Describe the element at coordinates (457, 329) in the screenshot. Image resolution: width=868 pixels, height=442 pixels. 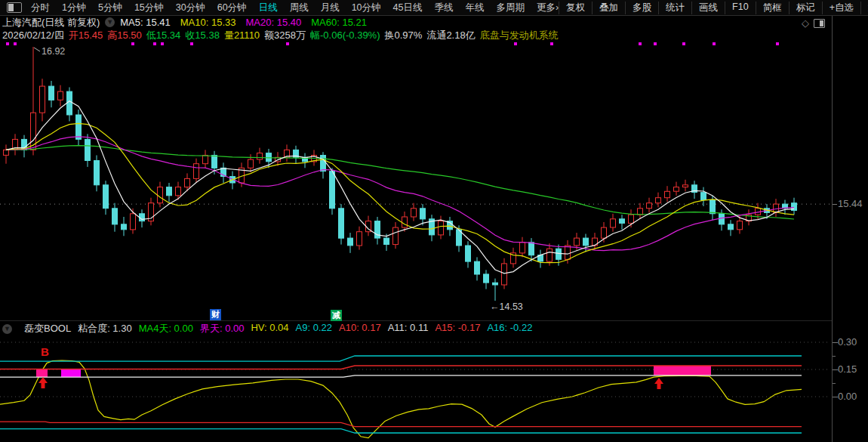
I see `indicator-label: A15: -0.17` at that location.